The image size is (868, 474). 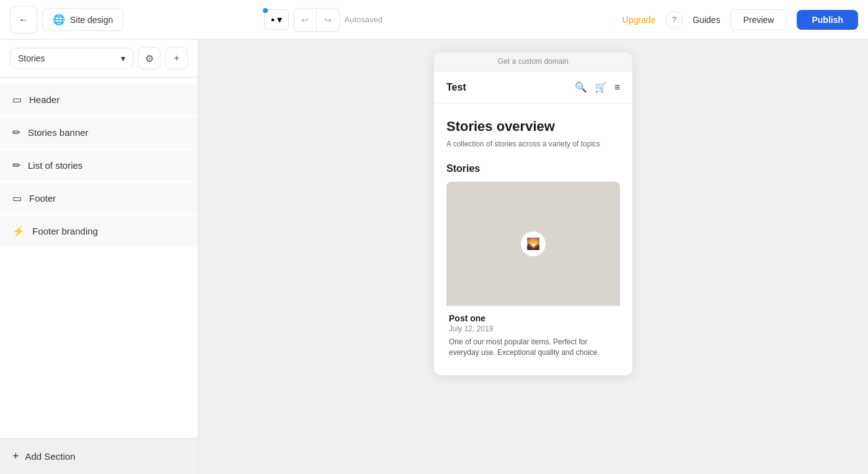 I want to click on sidebar-item-header: ▭ Header, so click(x=99, y=99).